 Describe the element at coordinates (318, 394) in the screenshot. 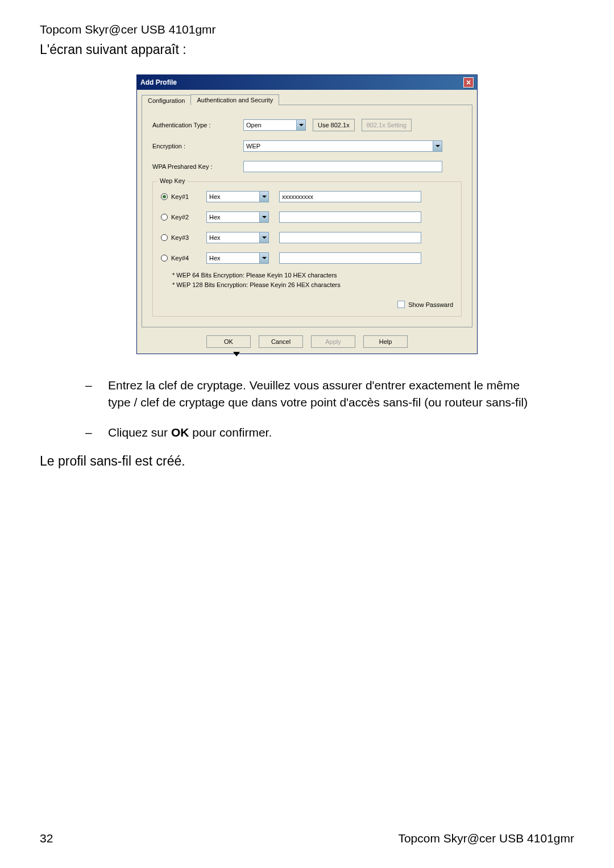

I see `instruction-1-text: Entrez la clef de cryptage. Veuillez vou…` at that location.